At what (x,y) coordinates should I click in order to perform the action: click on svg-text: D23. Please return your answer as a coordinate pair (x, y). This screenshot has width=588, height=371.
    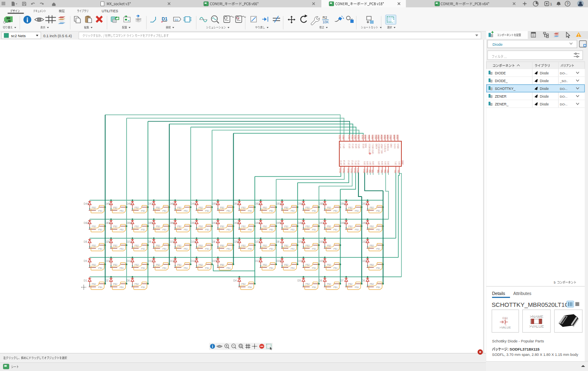
    Looking at the image, I should click on (172, 242).